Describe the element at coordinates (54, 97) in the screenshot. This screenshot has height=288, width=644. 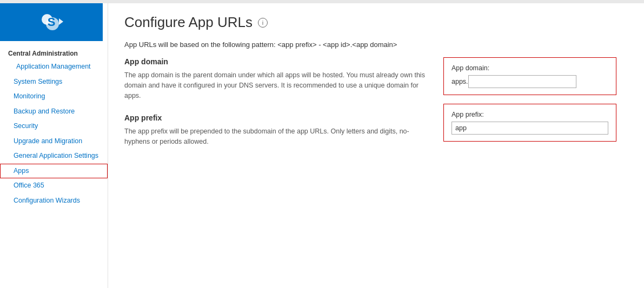
I see `sidebar-item-monitoring: Monitoring` at that location.